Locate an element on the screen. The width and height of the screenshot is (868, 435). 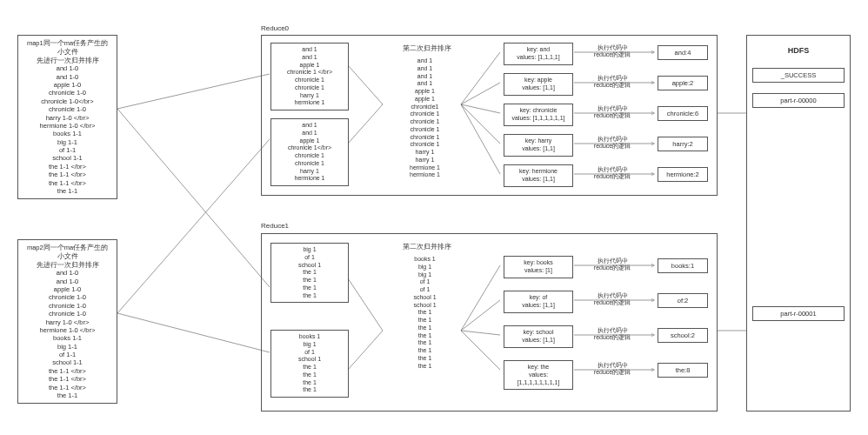
map1-title: map1同一个ma任务产生的小文件 先进行一次归并排序 is located at coordinates (68, 52).